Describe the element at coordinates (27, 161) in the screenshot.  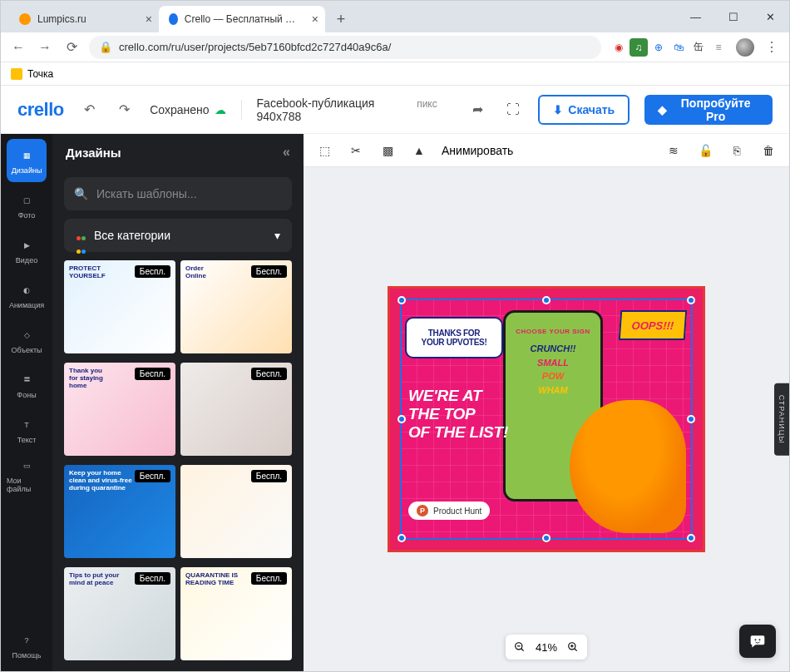
I see `rail-item-designs: ▦Дизайны` at that location.